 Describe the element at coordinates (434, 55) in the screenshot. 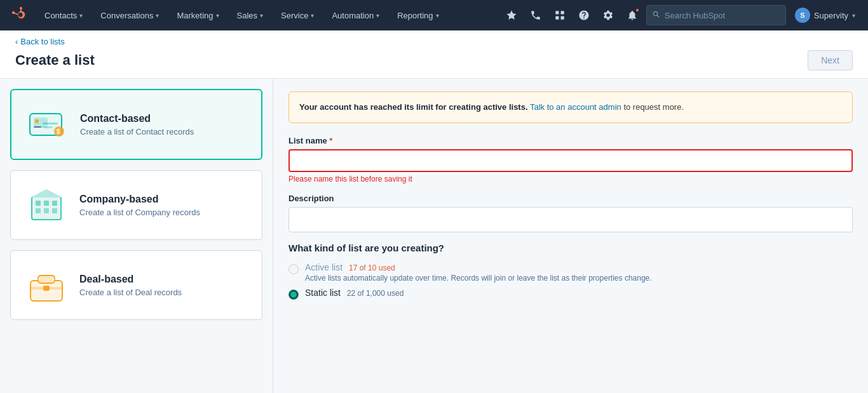

I see `subheader: ‹ Back to lists Create a list Next` at that location.